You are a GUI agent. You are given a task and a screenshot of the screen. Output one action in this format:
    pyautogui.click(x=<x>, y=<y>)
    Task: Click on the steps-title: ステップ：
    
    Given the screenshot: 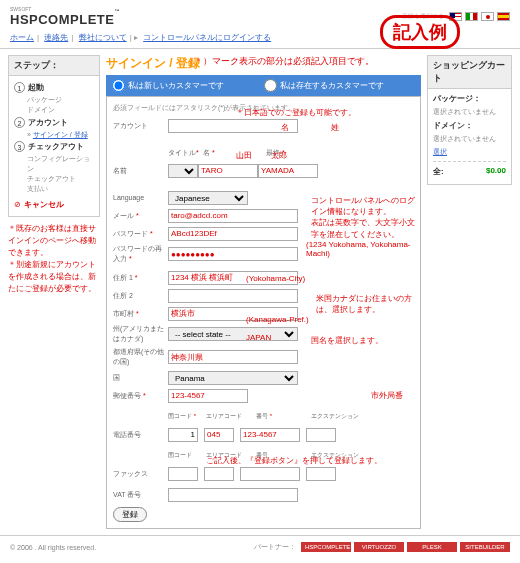 What is the action you would take?
    pyautogui.click(x=54, y=66)
    